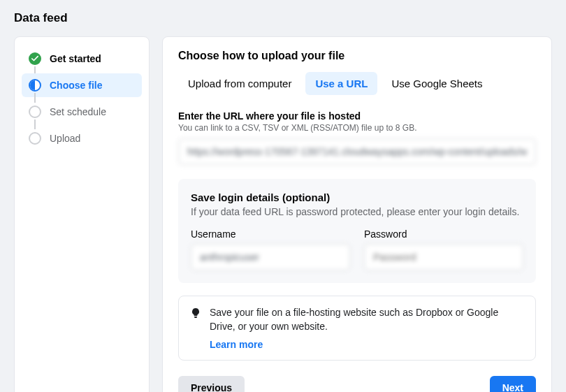 The image size is (566, 392). I want to click on upload-tabs: Upload from computer Use a URL Use Googl…, so click(357, 84).